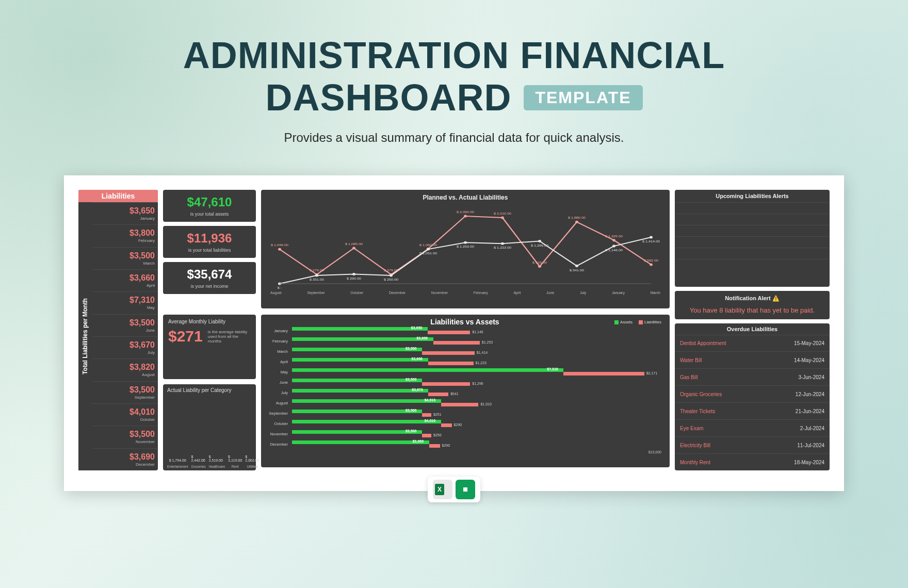  Describe the element at coordinates (651, 241) in the screenshot. I see `svg-text: $ 1,414.00` at that location.